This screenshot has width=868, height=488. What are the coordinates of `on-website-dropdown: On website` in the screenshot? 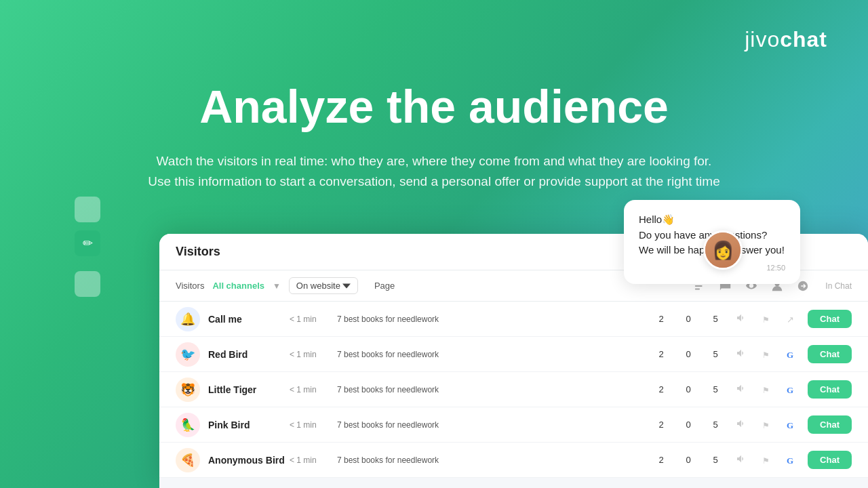 It's located at (323, 286).